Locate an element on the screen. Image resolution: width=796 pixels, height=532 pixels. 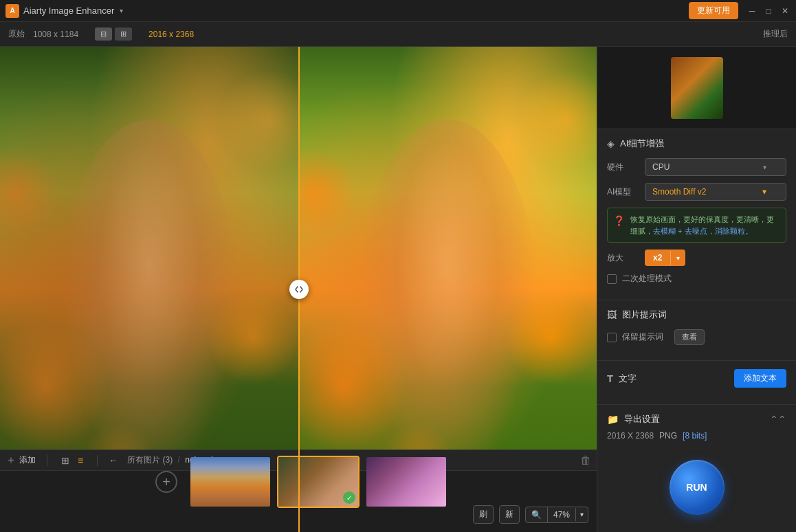
ai-model-label: AI模型 is located at coordinates (626, 192).